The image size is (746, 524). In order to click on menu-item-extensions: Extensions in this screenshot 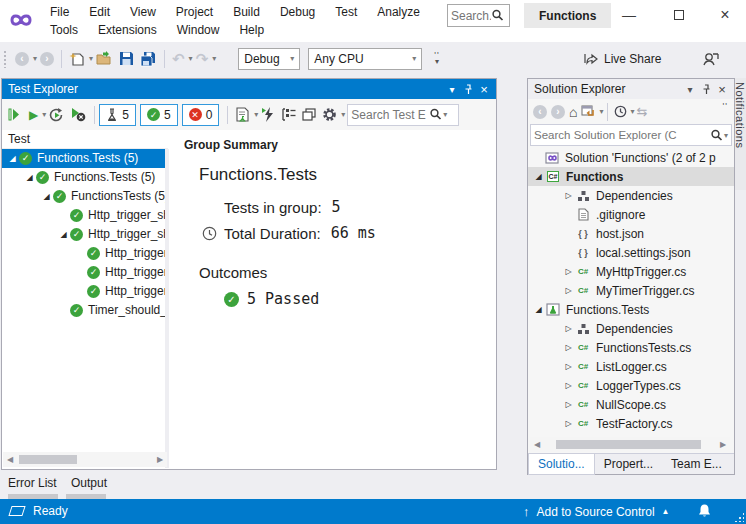, I will do `click(128, 30)`.